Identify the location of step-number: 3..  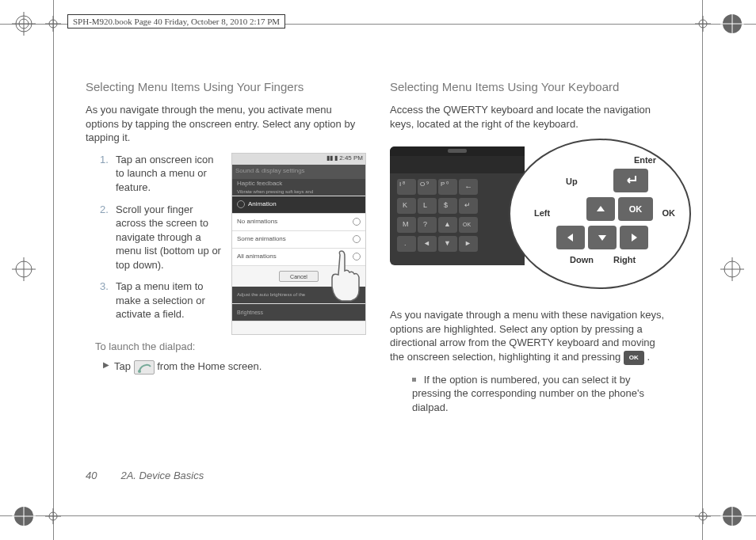
(108, 301).